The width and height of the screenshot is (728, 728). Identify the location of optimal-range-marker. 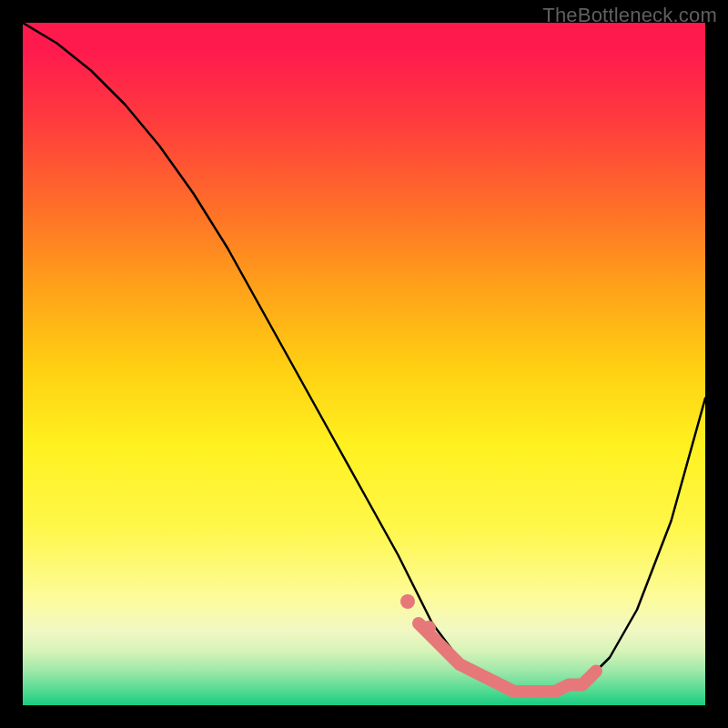
(508, 657).